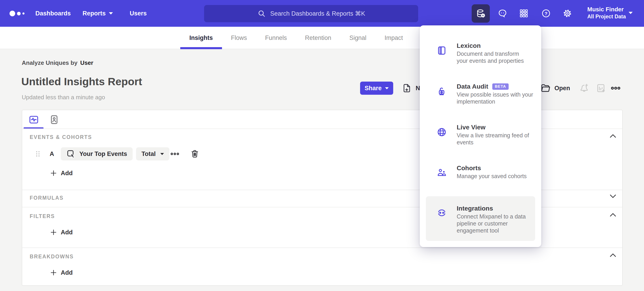  What do you see at coordinates (373, 88) in the screenshot?
I see `share-label: Share` at bounding box center [373, 88].